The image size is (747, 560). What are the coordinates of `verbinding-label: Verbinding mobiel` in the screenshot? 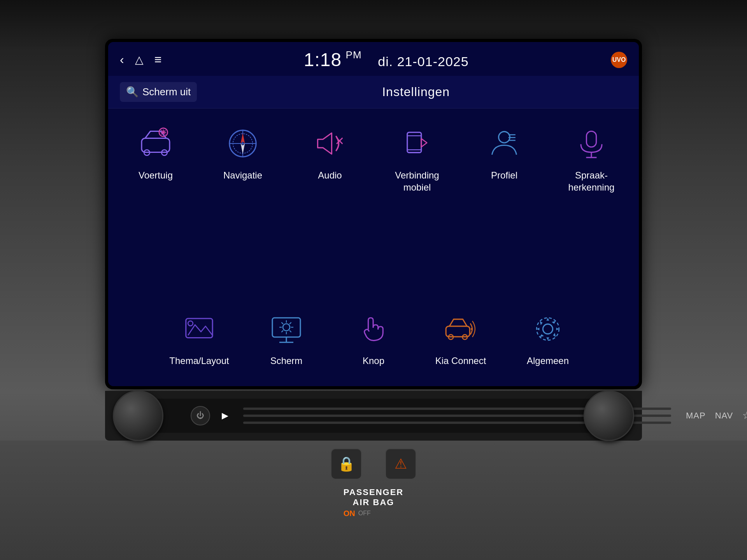 It's located at (417, 181).